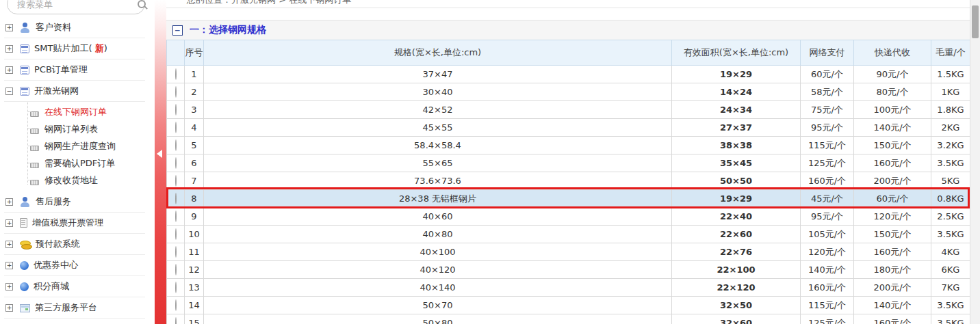 This screenshot has height=324, width=980. What do you see at coordinates (77, 163) in the screenshot?
I see `sidebar-submenu-item: 需要确认PDF订单` at bounding box center [77, 163].